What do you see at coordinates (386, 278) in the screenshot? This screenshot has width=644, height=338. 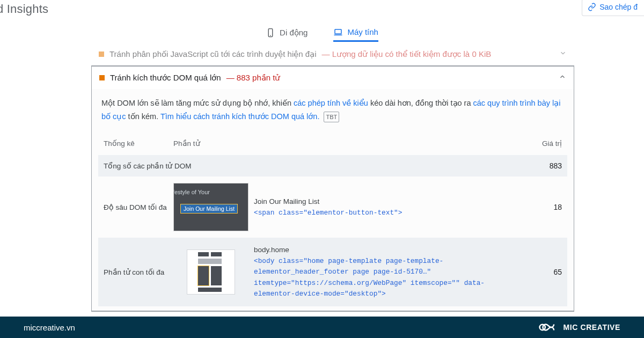 I see `element-code: <body class="home page-template page-tem…` at bounding box center [386, 278].